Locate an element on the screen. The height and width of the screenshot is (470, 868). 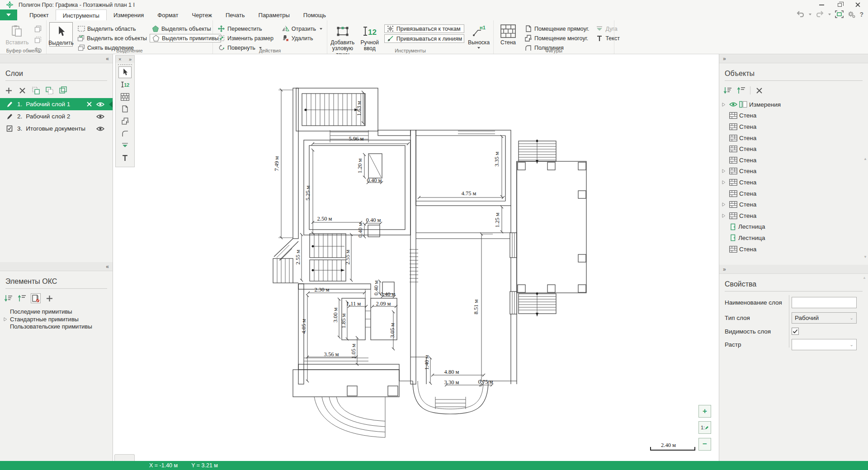
layer-row: 2.Рабочий слой 2 is located at coordinates (56, 117).